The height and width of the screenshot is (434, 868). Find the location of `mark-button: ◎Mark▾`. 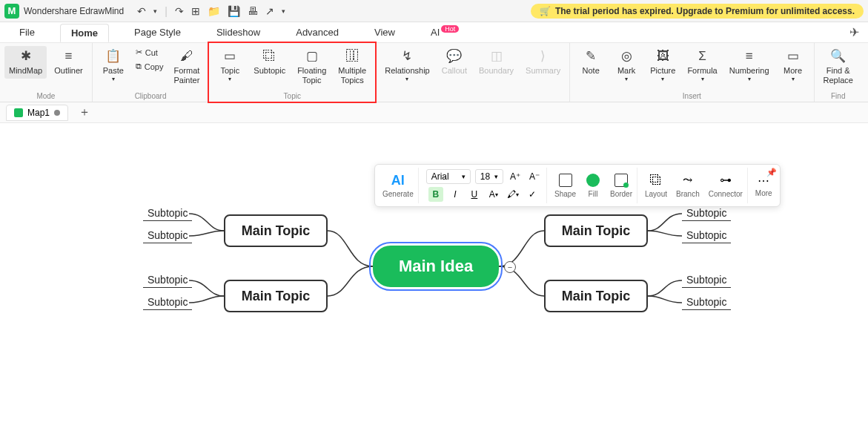

mark-button: ◎Mark▾ is located at coordinates (626, 65).